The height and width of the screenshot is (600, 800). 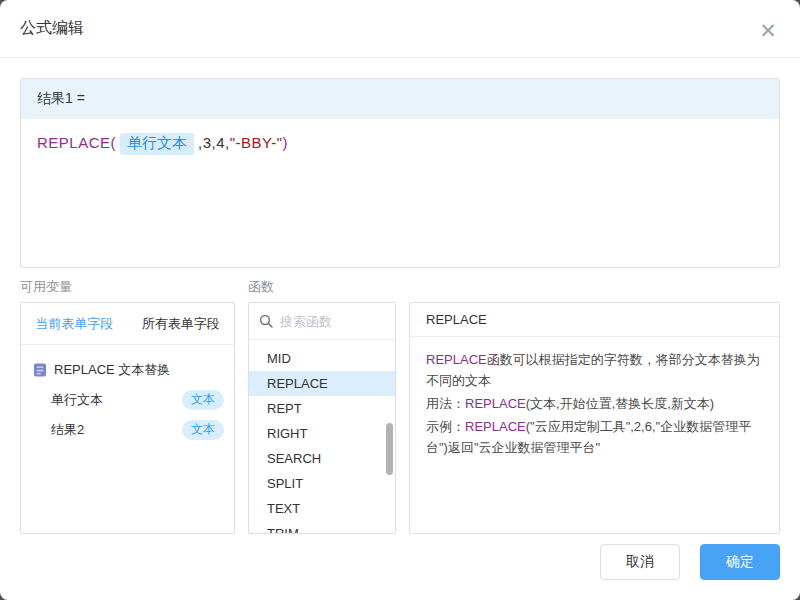 I want to click on tab-all-form-fields: 所有表单字段, so click(x=182, y=324).